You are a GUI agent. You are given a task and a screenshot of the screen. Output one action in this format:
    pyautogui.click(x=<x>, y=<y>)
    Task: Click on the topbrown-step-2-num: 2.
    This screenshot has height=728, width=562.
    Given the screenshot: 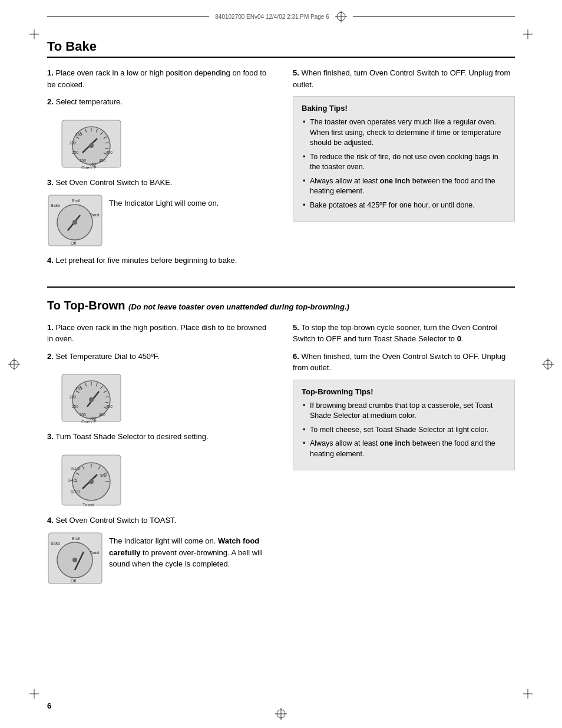 What is the action you would take?
    pyautogui.click(x=51, y=356)
    